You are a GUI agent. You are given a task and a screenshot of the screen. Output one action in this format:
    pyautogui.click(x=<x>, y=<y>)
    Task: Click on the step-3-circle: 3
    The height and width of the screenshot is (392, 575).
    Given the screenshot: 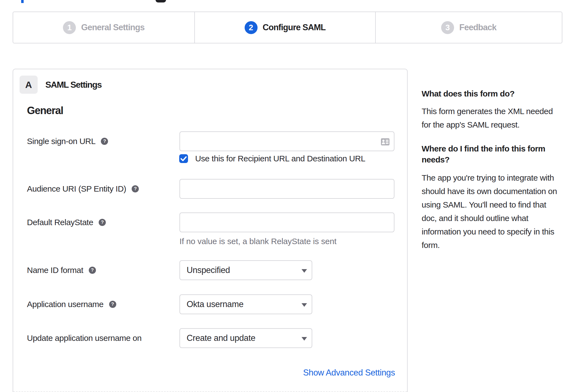 What is the action you would take?
    pyautogui.click(x=447, y=27)
    